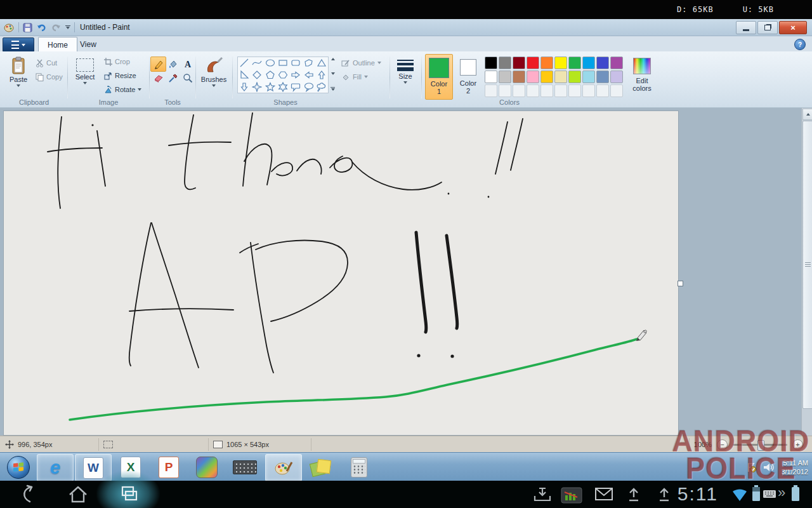 The width and height of the screenshot is (812, 508). I want to click on file-menu-button, so click(18, 44).